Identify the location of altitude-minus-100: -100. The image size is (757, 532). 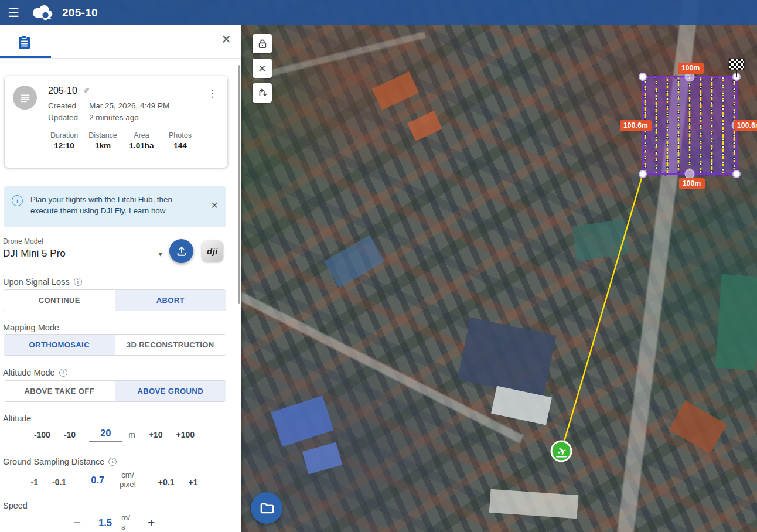
(42, 435).